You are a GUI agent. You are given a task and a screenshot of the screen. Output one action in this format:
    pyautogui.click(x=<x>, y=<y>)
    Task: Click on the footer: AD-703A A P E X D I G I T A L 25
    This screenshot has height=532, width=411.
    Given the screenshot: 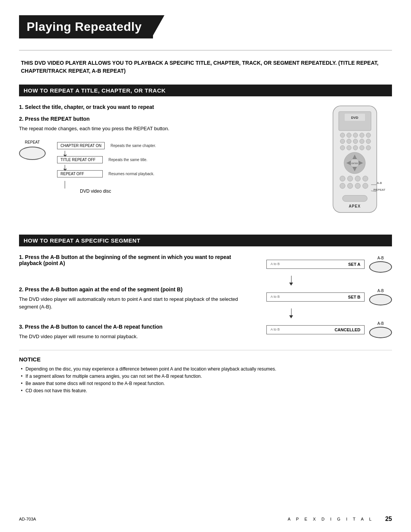 What is the action you would take?
    pyautogui.click(x=206, y=519)
    